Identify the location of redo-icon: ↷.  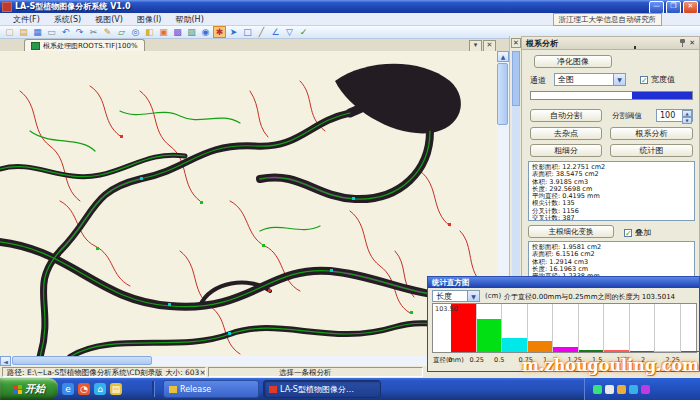
(80, 32).